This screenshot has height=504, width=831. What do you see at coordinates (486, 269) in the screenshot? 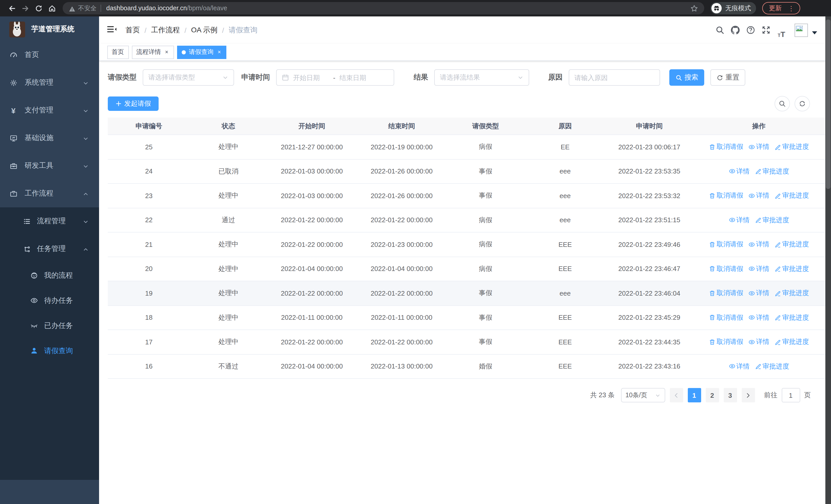
I see `cell-type: 病假` at bounding box center [486, 269].